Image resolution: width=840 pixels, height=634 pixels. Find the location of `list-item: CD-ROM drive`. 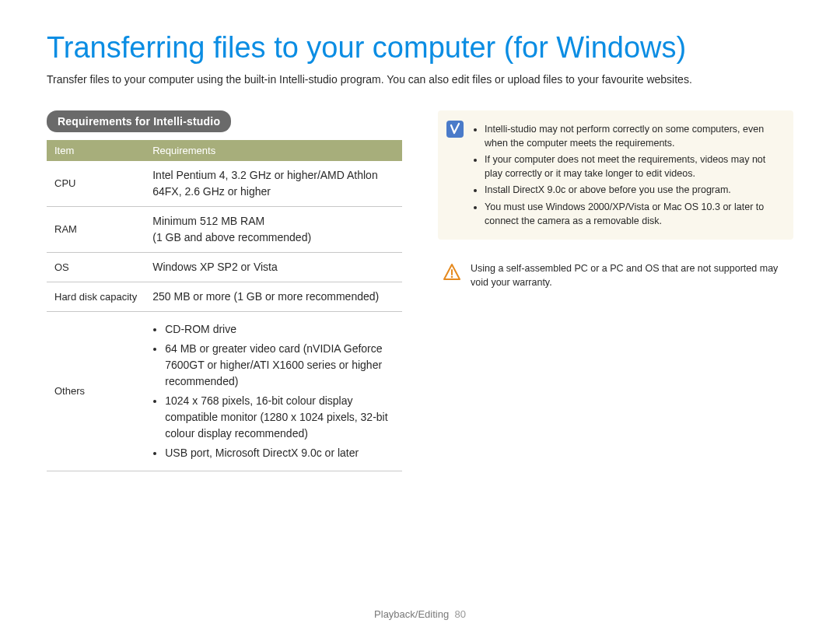

list-item: CD-ROM drive is located at coordinates (280, 330).